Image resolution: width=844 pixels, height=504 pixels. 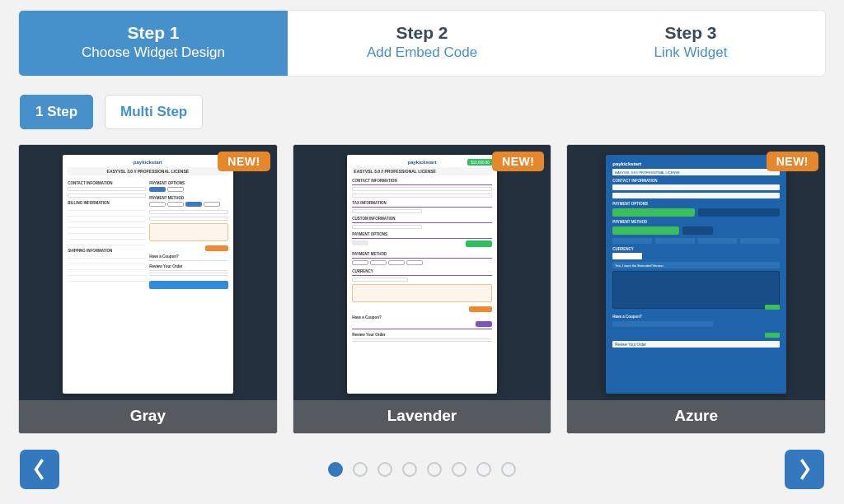 I want to click on step-title: Step 3, so click(x=691, y=33).